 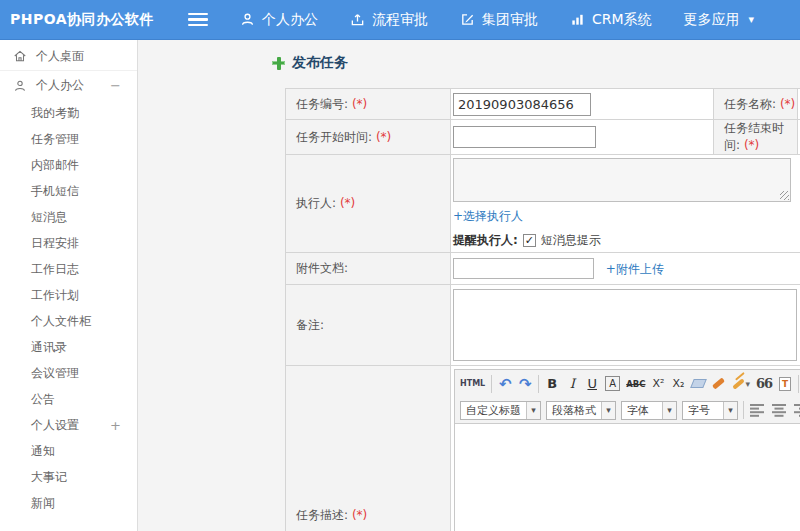 What do you see at coordinates (60, 86) in the screenshot?
I see `sidebar-item-label: 个人办公` at bounding box center [60, 86].